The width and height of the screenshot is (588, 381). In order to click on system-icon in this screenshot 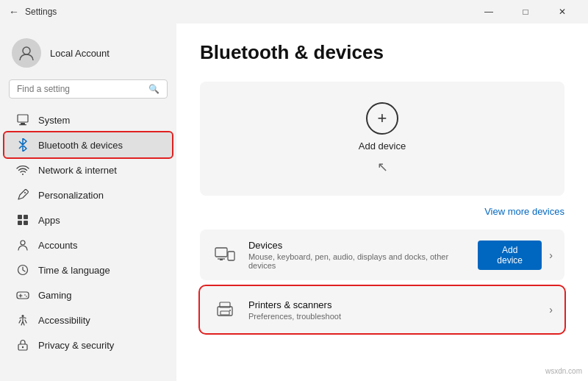, I will do `click(23, 120)`.